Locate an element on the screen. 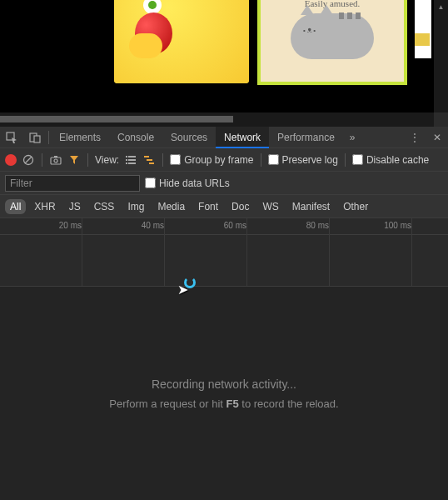 This screenshot has width=448, height=500. group-by-frame-checkbox: Group by frame is located at coordinates (212, 160).